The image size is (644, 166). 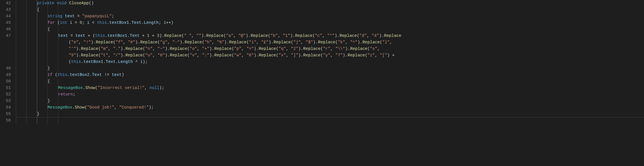 I want to click on token-str: "l", so click(x=386, y=42).